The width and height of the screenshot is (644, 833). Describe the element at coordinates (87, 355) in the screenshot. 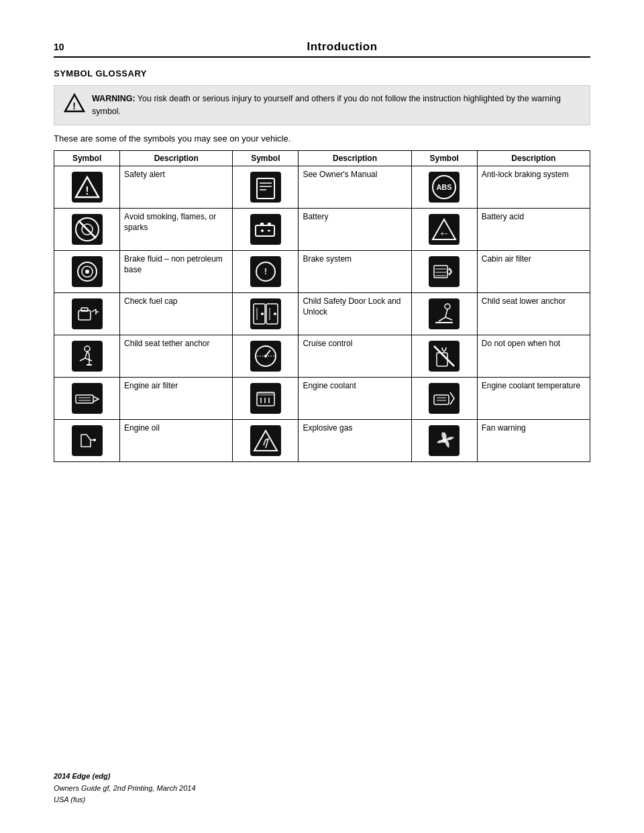

I see `symbol-child-tether` at that location.